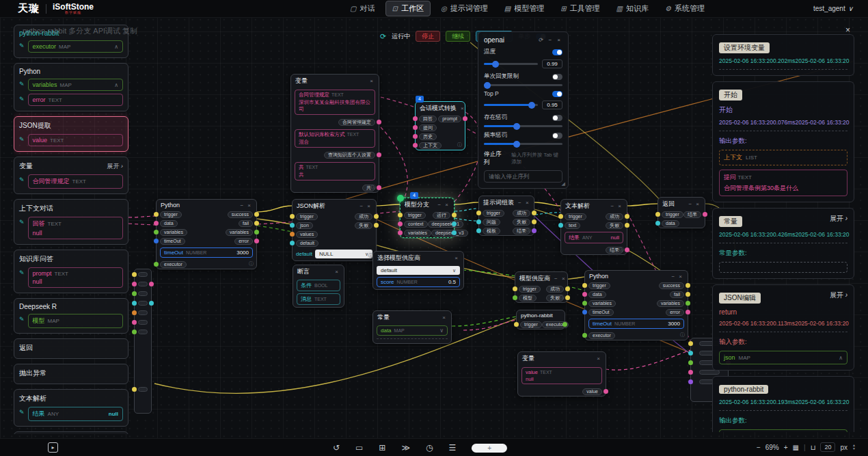 The image size is (868, 456). Describe the element at coordinates (305, 226) in the screenshot. I see `port: json` at that location.